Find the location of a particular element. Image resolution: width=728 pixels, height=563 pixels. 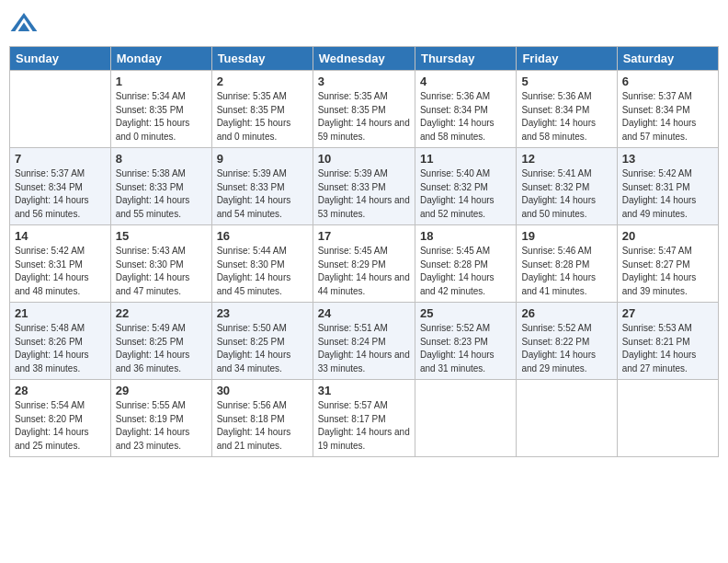

calendar-cell: 19Sunrise: 5:46 AMSunset: 8:28 PMDayligh… is located at coordinates (566, 264).